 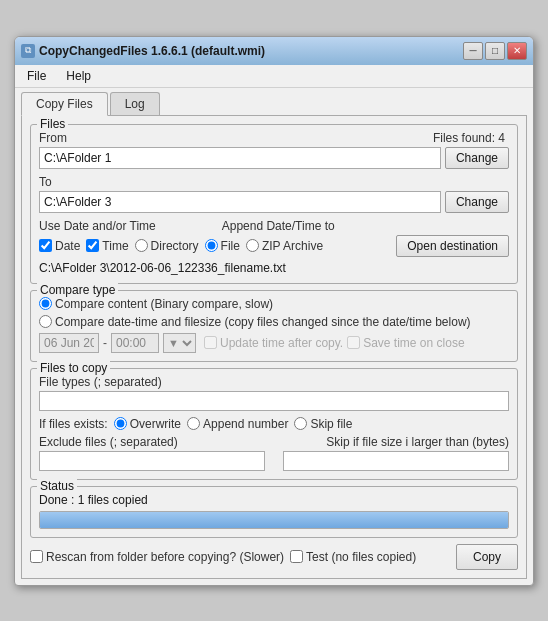 I want to click on bottom-row: Rescan from folder before copying? (Slow…, so click(x=274, y=557).